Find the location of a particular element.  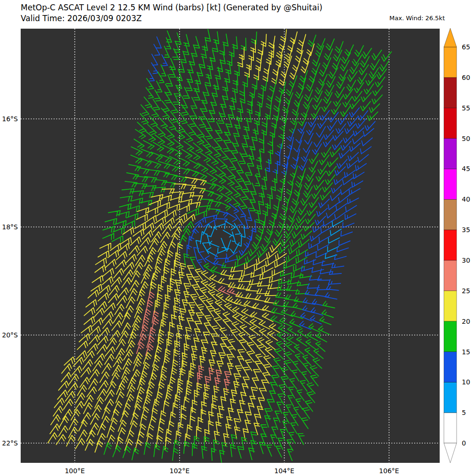

colorbar-tick-label: 20 is located at coordinates (466, 321).